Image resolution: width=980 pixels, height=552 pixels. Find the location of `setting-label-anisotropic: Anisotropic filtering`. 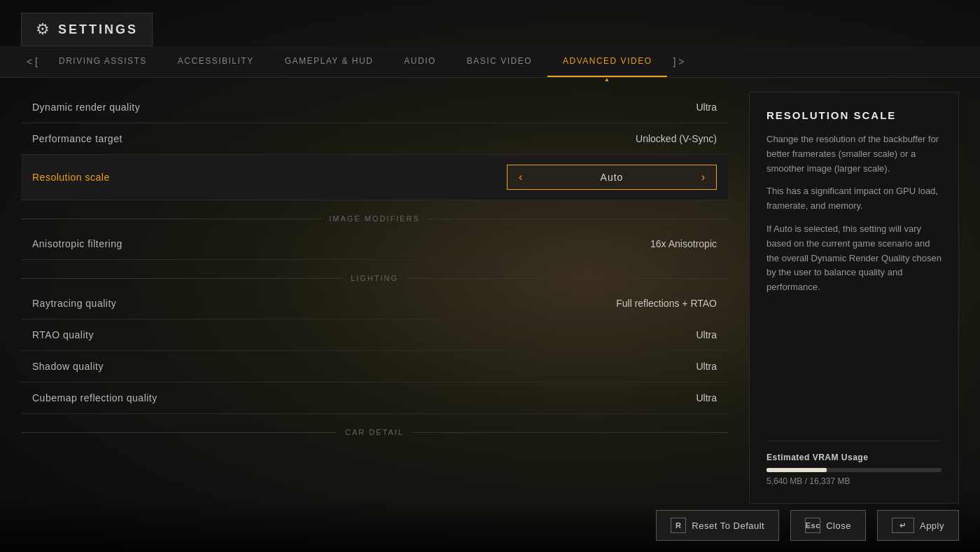

setting-label-anisotropic: Anisotropic filtering is located at coordinates (77, 244).